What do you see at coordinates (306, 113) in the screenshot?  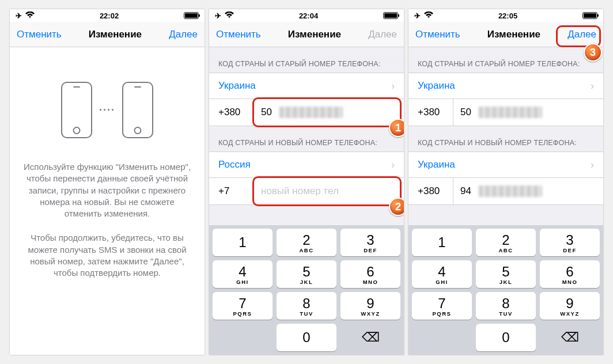 I see `old-number-row: +380 50 1` at bounding box center [306, 113].